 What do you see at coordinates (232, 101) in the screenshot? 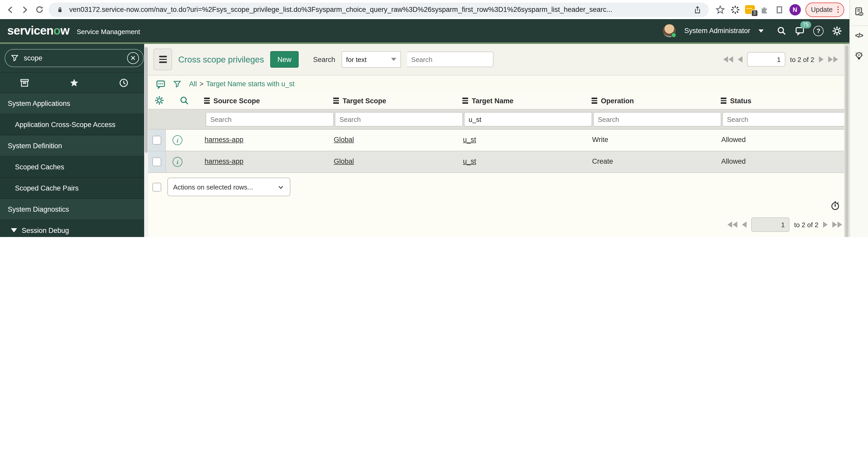
I see `column-header-source-scope: Source Scope` at bounding box center [232, 101].